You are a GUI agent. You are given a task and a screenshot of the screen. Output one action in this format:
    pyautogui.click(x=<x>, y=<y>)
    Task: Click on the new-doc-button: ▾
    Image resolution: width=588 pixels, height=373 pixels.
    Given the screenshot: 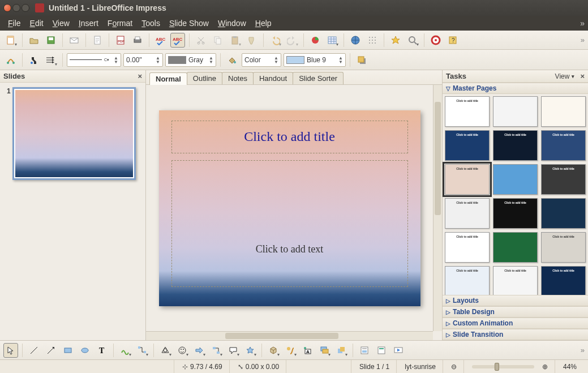 What is the action you would take?
    pyautogui.click(x=11, y=40)
    